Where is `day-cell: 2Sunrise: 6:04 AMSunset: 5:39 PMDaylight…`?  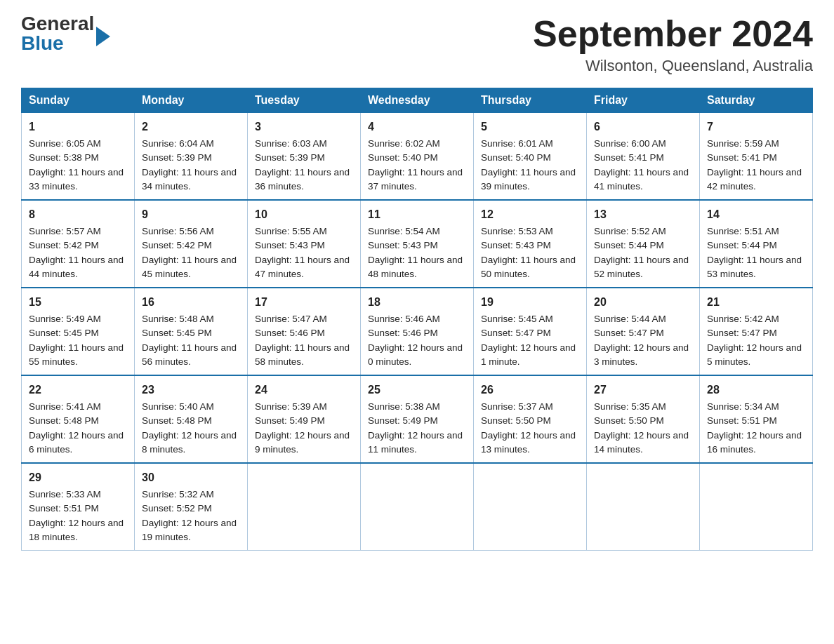
day-cell: 2Sunrise: 6:04 AMSunset: 5:39 PMDaylight… is located at coordinates (191, 157).